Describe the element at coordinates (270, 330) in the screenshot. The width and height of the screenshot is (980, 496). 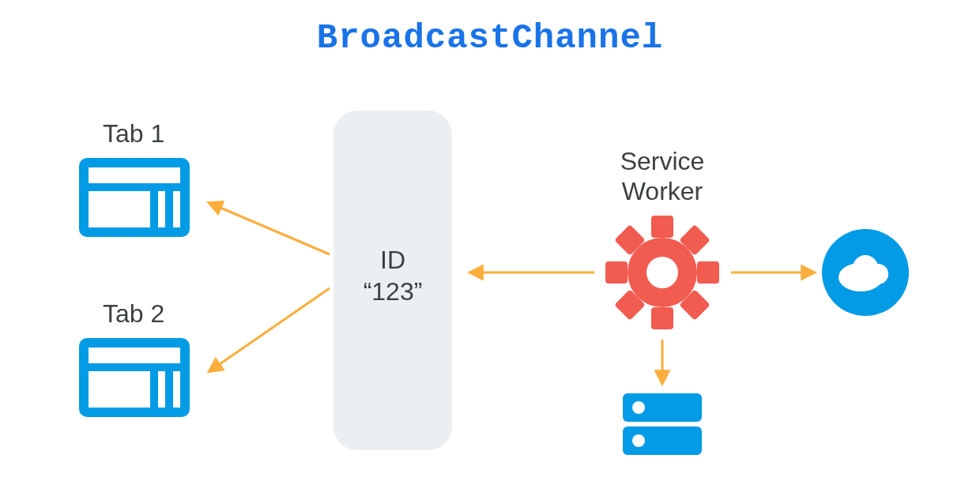
I see `arrow-channel-to-tab2` at that location.